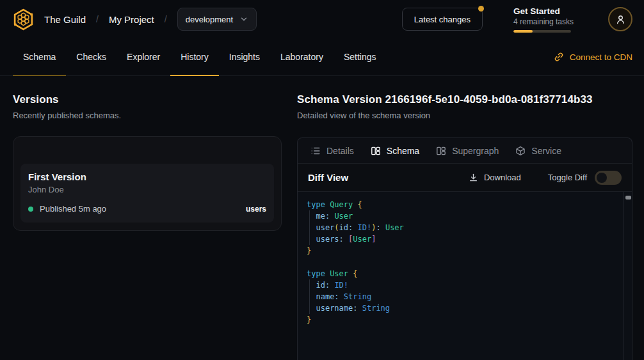 The height and width of the screenshot is (360, 644). What do you see at coordinates (463, 274) in the screenshot?
I see `code-line: type User {` at bounding box center [463, 274].